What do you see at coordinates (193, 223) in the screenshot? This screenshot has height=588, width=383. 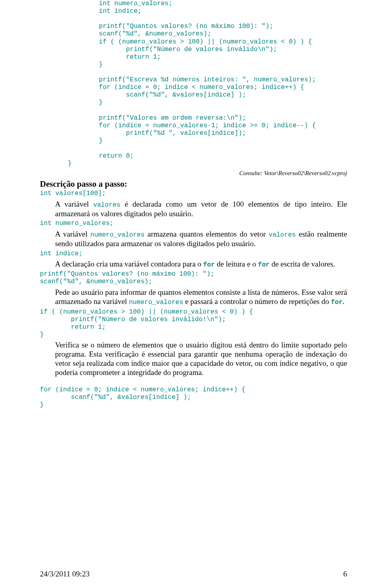 I see `code-decl-numero-valores: int numero_valores;` at bounding box center [193, 223].